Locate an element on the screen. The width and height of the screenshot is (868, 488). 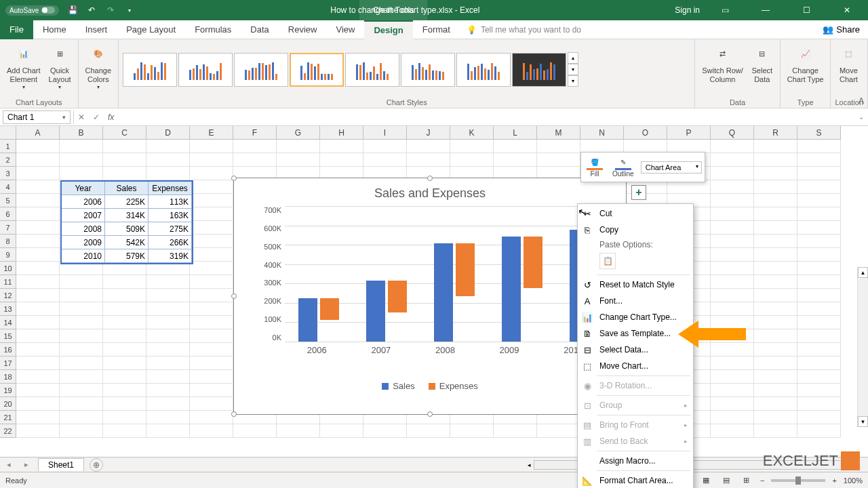
table-cell: 163K is located at coordinates (170, 216).